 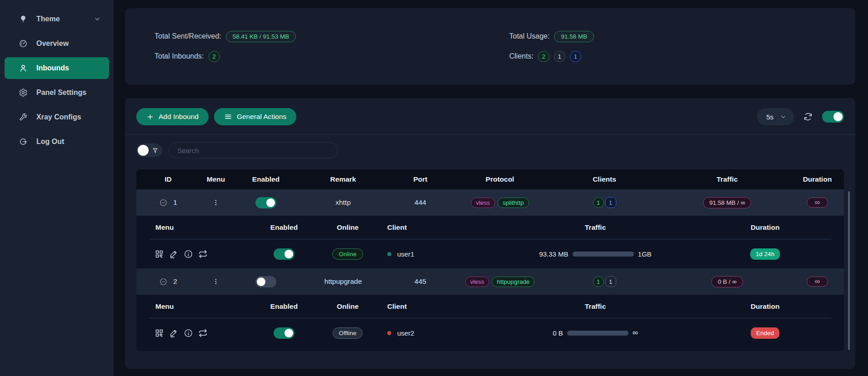 I want to click on subtable-header-row: Menu Enabled Online Client Traffic Durat…, so click(x=490, y=228).